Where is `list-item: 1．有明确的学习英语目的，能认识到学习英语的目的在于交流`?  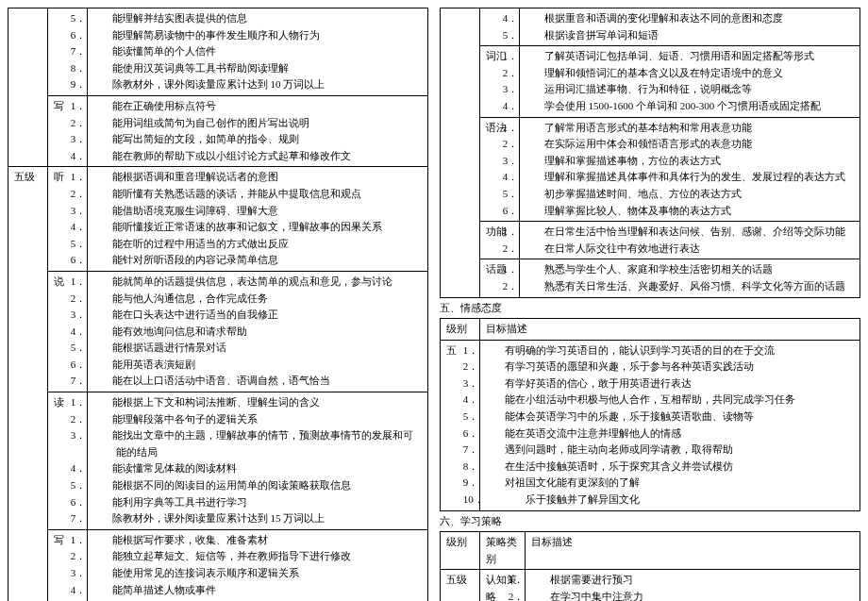
list-item: 1．有明确的学习英语目的，能认识到学习英语的目的在于交流 is located at coordinates (670, 351).